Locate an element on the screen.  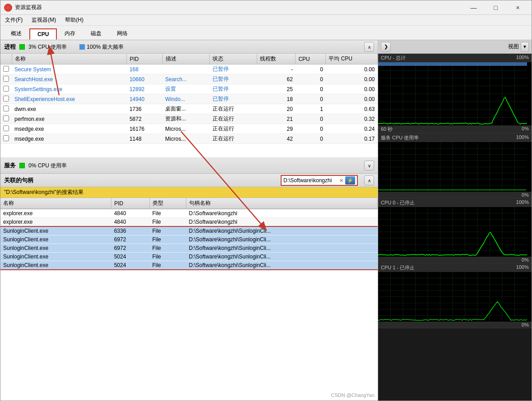
chart-label-row: CPU 0 - 已停止 100% is located at coordinates (455, 203).